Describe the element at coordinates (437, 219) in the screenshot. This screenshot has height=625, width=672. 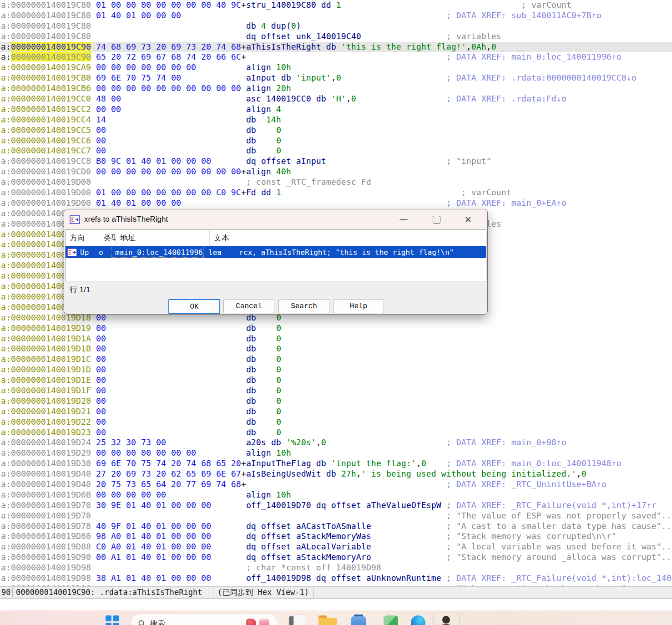
I see `maximize-icon` at that location.